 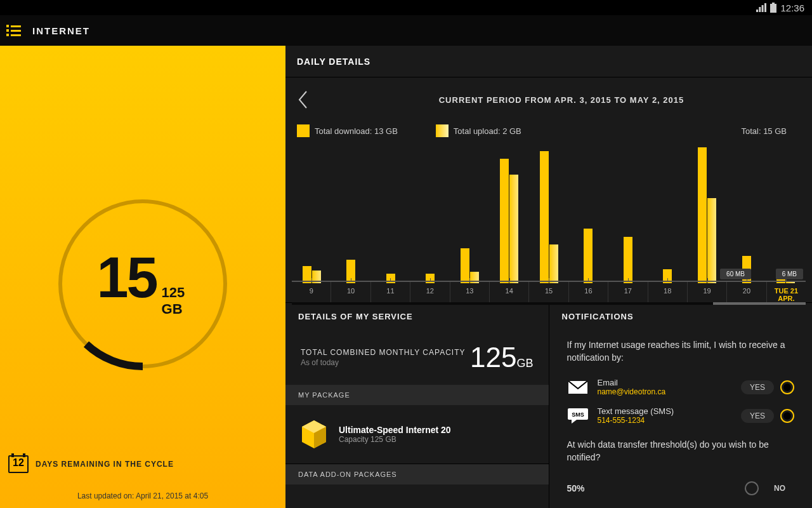 What do you see at coordinates (494, 357) in the screenshot?
I see `capacity-number: 125` at bounding box center [494, 357].